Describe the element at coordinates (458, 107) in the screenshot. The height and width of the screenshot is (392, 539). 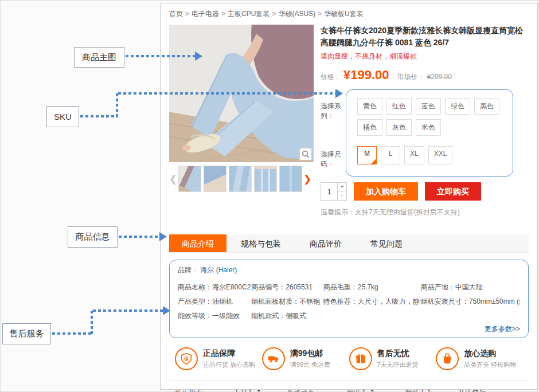
I see `series-chip-green: 绿色` at that location.